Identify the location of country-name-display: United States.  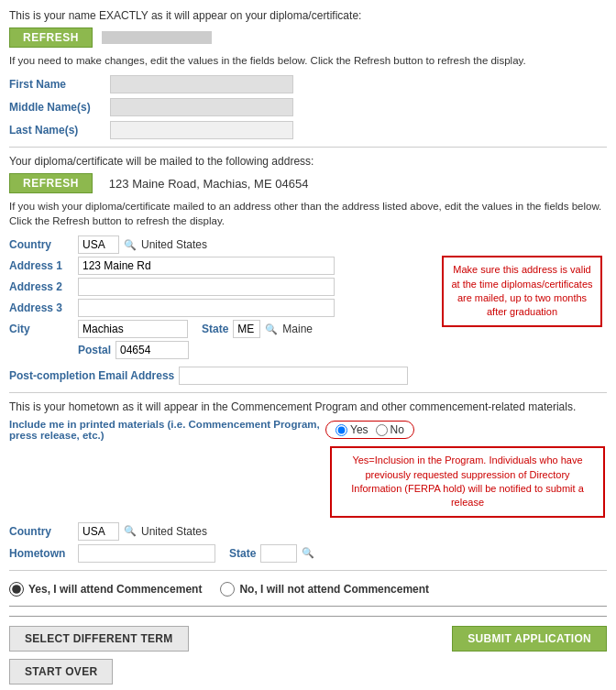
(174, 245).